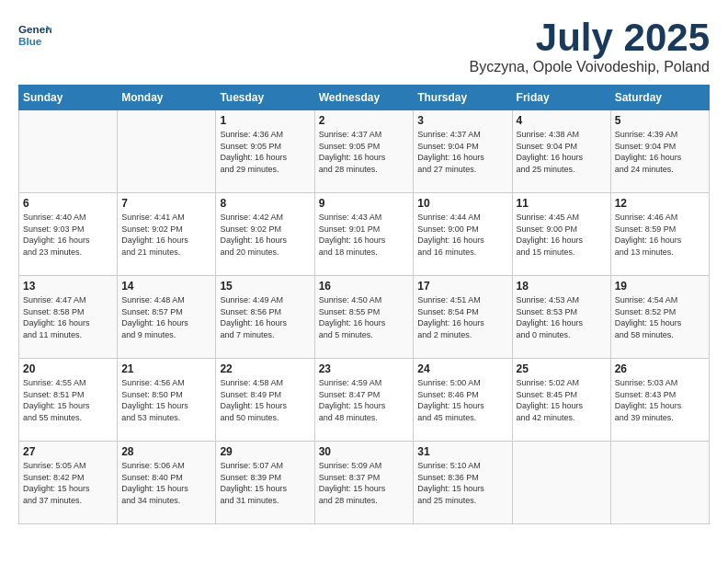 Image resolution: width=728 pixels, height=563 pixels. Describe the element at coordinates (660, 235) in the screenshot. I see `day-info: Sunrise: 4:46 AM Sunset: 8:59 PM Dayligh…` at that location.